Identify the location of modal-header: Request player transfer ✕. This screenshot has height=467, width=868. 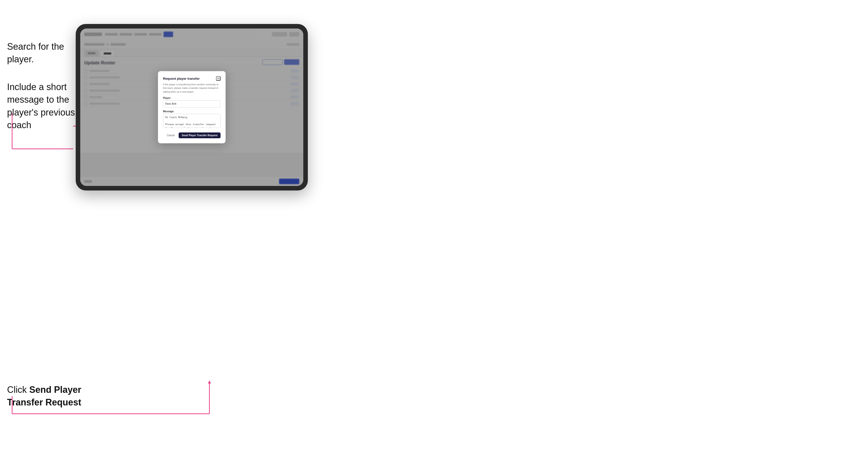
(192, 79).